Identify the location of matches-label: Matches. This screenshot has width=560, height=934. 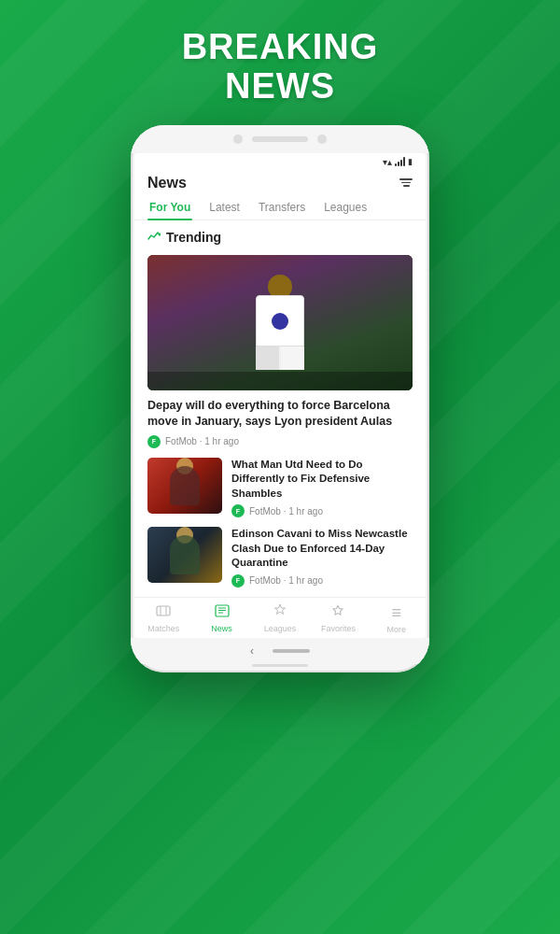
(163, 629).